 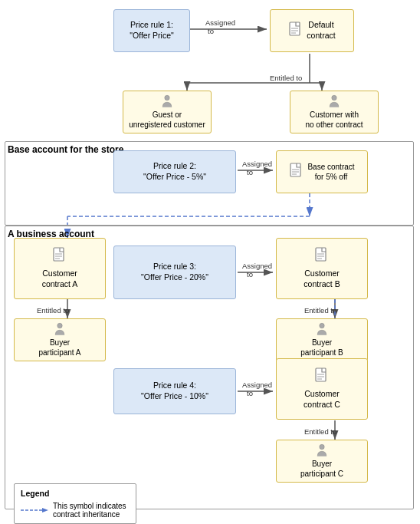 What do you see at coordinates (331, 172) in the screenshot?
I see `base-contract-5-label: Base contract for 5% off` at bounding box center [331, 172].